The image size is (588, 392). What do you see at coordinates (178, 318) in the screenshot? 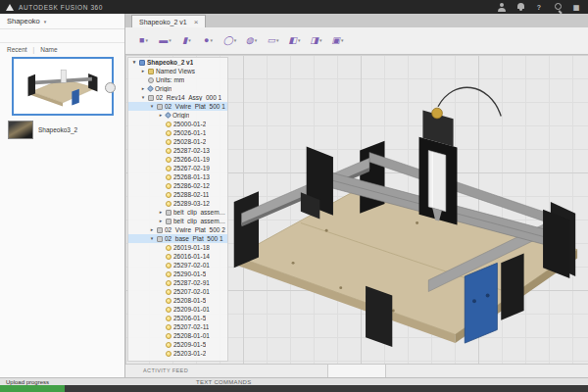
I see `browser-tree-row: 25206-01-5` at bounding box center [178, 318].